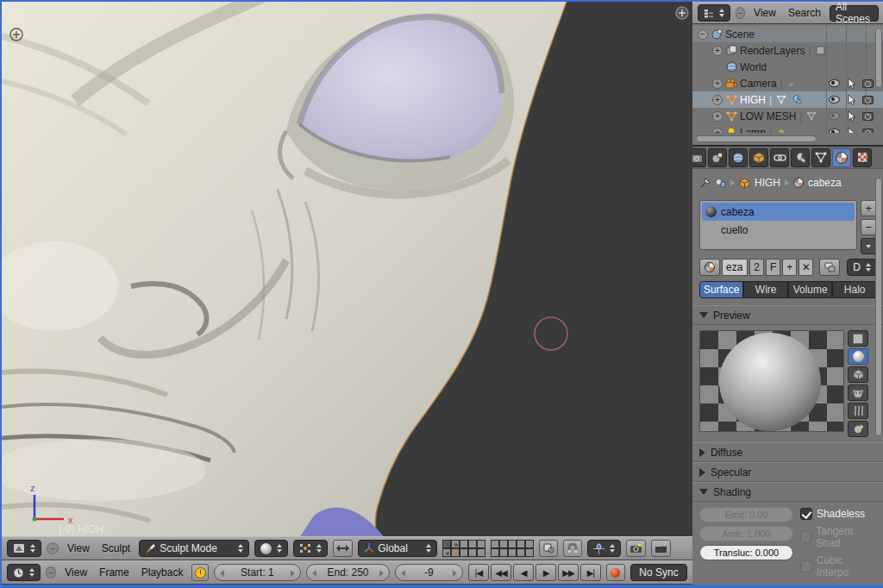  What do you see at coordinates (747, 534) in the screenshot?
I see `ambient-slider: Amb: 1.000` at bounding box center [747, 534].